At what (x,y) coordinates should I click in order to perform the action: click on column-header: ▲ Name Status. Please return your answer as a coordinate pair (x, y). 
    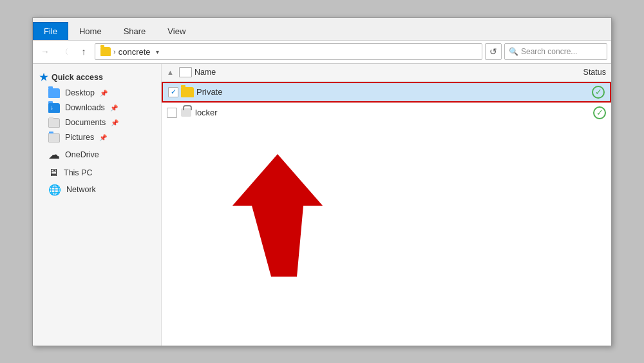
    Looking at the image, I should click on (386, 73).